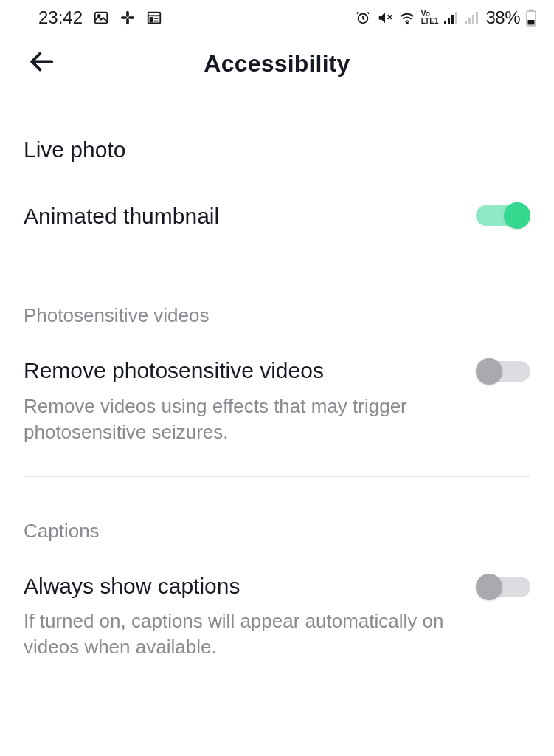  What do you see at coordinates (277, 66) in the screenshot?
I see `page-header: Accessibility` at bounding box center [277, 66].